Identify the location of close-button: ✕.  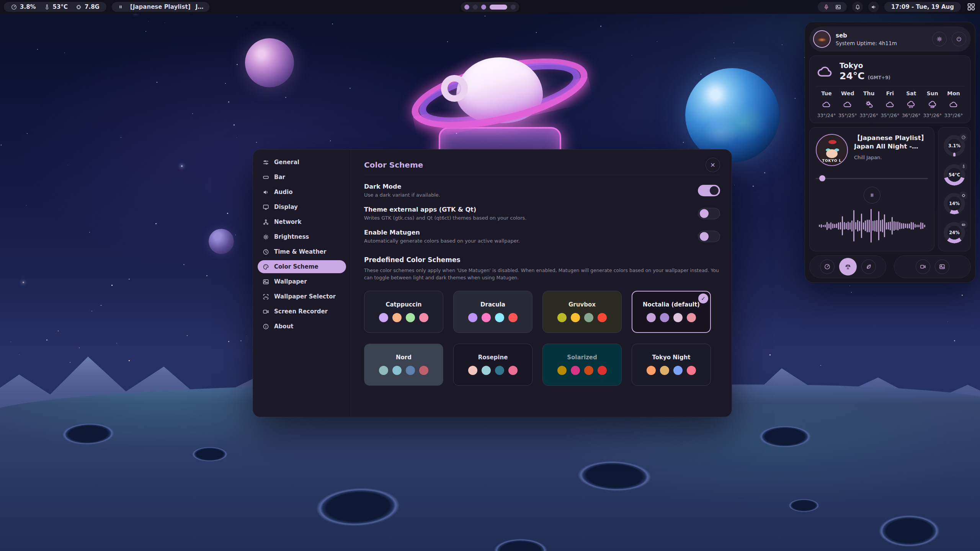
(713, 165).